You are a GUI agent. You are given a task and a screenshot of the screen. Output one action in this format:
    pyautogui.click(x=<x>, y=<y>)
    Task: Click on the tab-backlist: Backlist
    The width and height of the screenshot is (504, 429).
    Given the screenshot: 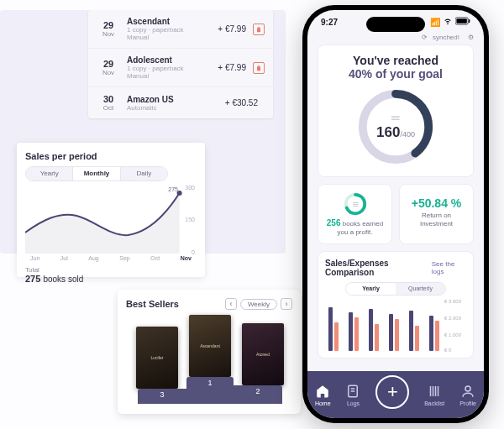 What is the action you would take?
    pyautogui.click(x=434, y=395)
    